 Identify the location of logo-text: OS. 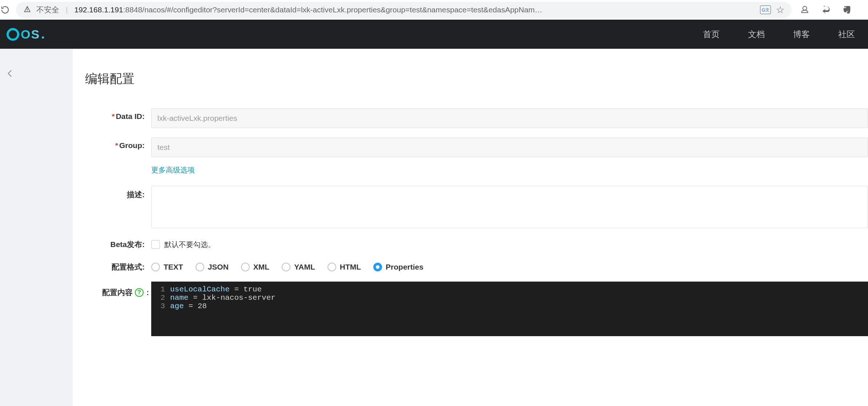
(31, 34).